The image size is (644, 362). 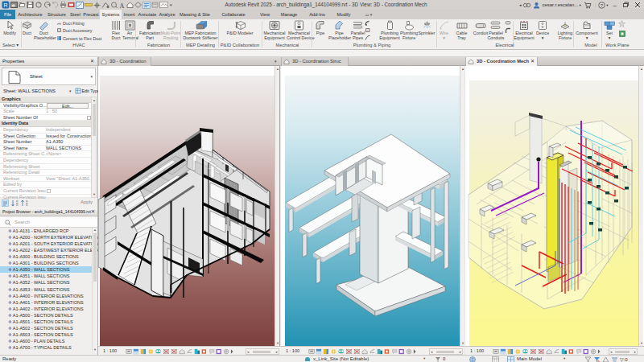 I want to click on svg-text: R, so click(x=5, y=5).